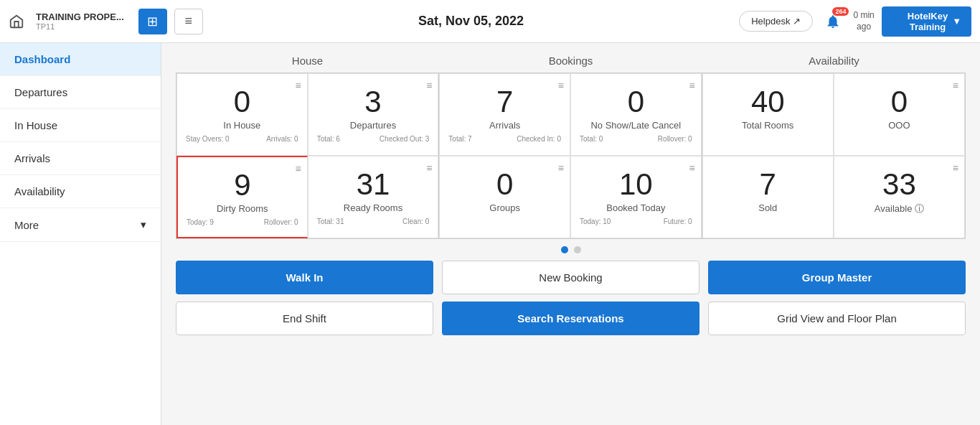 This screenshot has height=425, width=980. What do you see at coordinates (636, 185) in the screenshot?
I see `booked-today-number: 10` at bounding box center [636, 185].